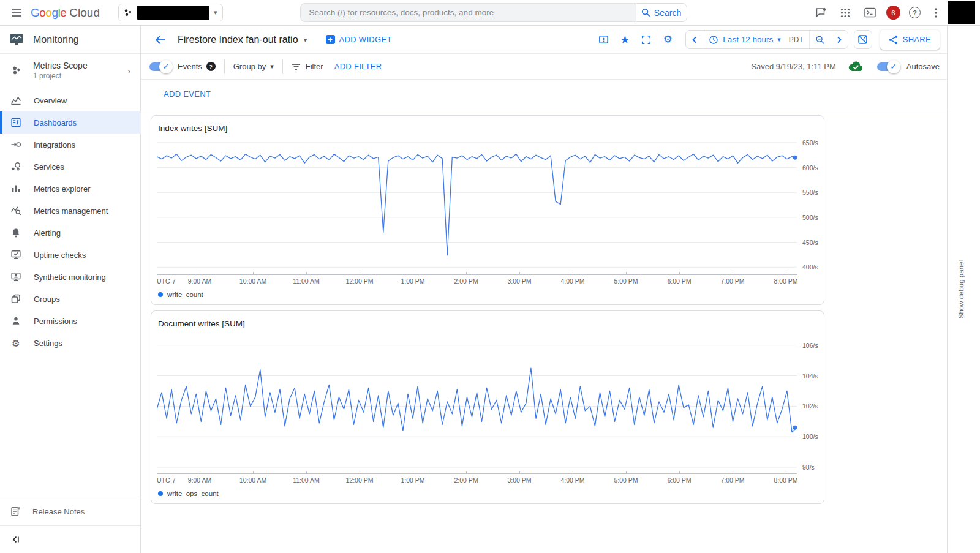  What do you see at coordinates (17, 40) in the screenshot?
I see `monitoring-product-icon` at bounding box center [17, 40].